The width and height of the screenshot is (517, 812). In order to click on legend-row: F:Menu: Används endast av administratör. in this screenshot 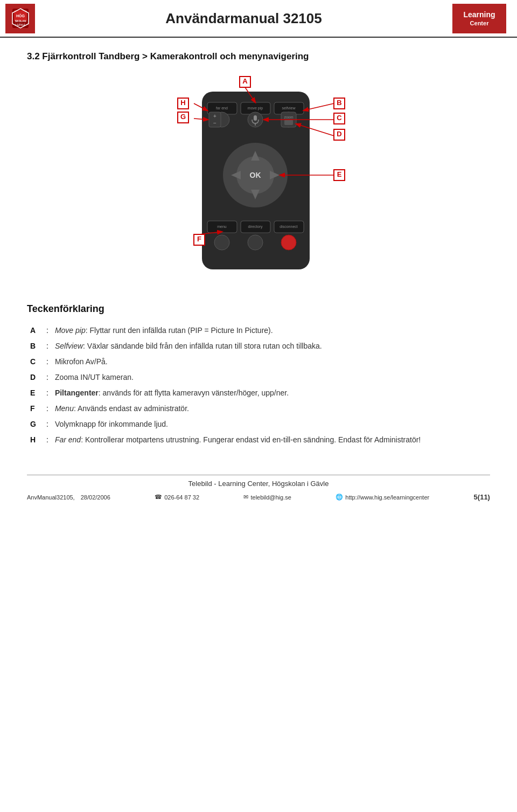, I will do `click(258, 408)`.